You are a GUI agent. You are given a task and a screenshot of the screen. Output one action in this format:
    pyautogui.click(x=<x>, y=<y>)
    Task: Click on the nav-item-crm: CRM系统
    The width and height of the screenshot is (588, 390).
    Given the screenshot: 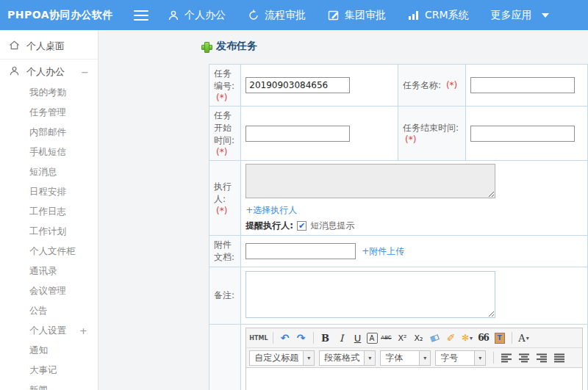 What is the action you would take?
    pyautogui.click(x=438, y=15)
    